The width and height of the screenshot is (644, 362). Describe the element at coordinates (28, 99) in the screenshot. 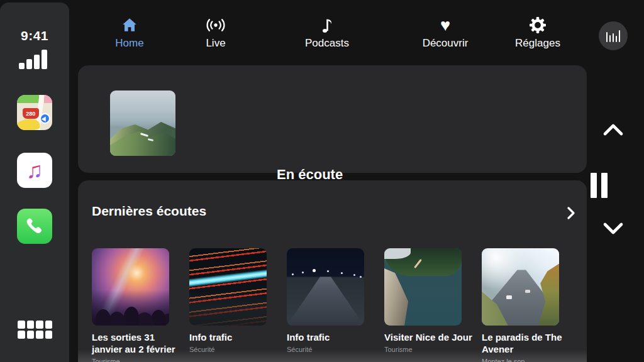

I see `maps-park-area` at that location.